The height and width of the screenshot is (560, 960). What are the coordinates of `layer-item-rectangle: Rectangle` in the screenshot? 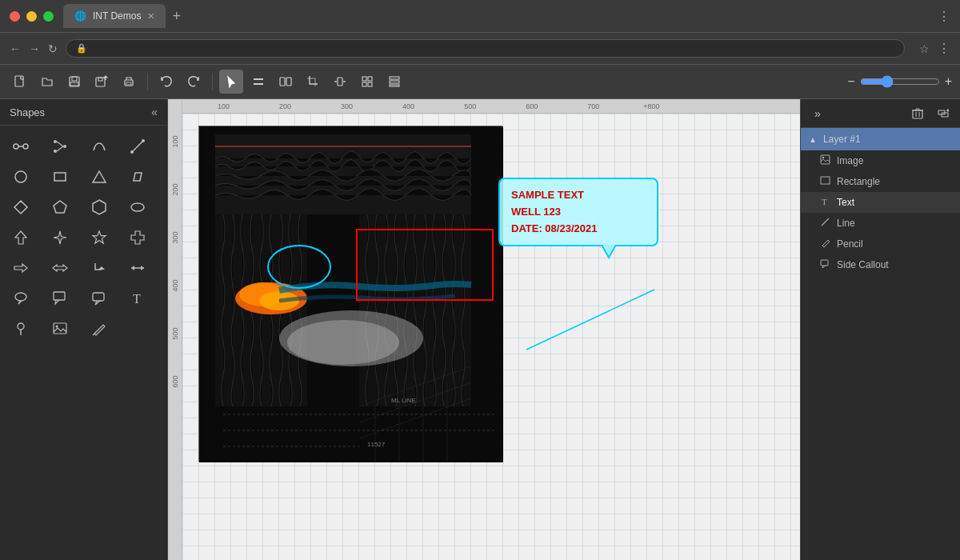 It's located at (880, 182).